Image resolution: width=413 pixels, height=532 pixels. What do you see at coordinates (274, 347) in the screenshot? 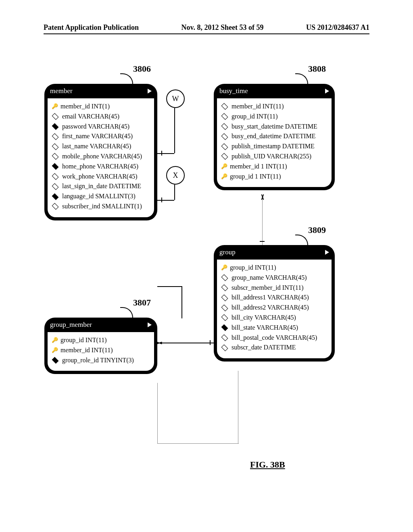
I see `field-row: subscr_date DATETIME` at bounding box center [274, 347].